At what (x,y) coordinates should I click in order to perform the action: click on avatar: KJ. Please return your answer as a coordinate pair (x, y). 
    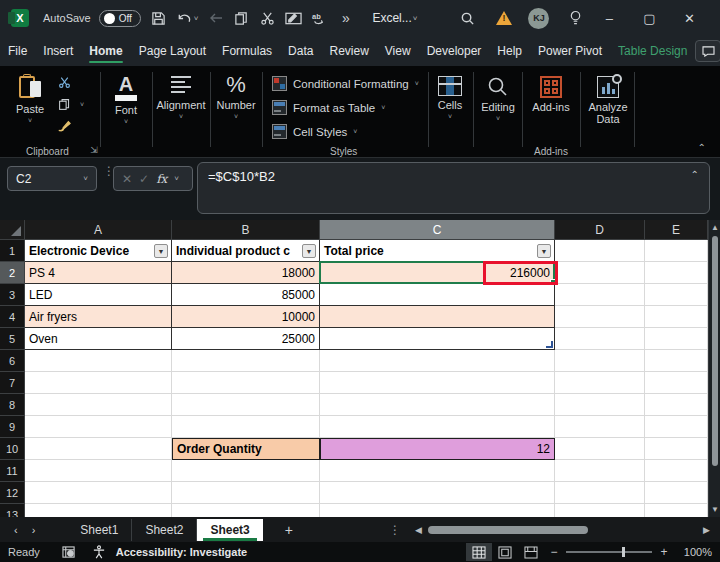
    Looking at the image, I should click on (538, 18).